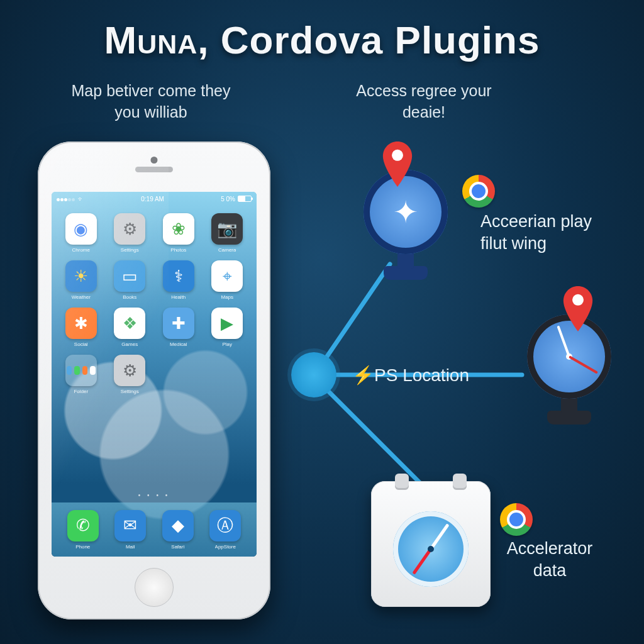 This screenshot has width=644, height=644. I want to click on app-camera: 📷Camera, so click(228, 233).